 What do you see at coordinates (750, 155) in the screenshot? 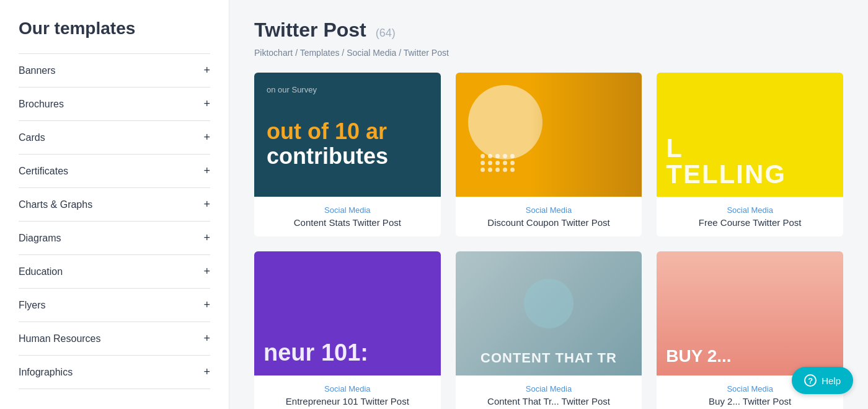
I see `template-card-3: LTELLING Social Media Free Course Twitte…` at bounding box center [750, 155].